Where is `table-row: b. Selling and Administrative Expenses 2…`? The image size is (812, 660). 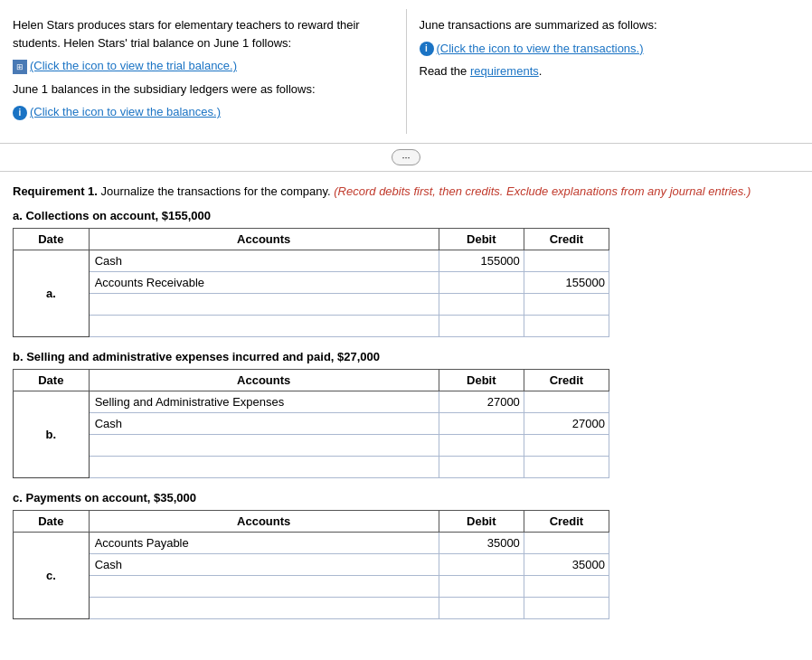
table-row: b. Selling and Administrative Expenses 2… is located at coordinates (311, 402).